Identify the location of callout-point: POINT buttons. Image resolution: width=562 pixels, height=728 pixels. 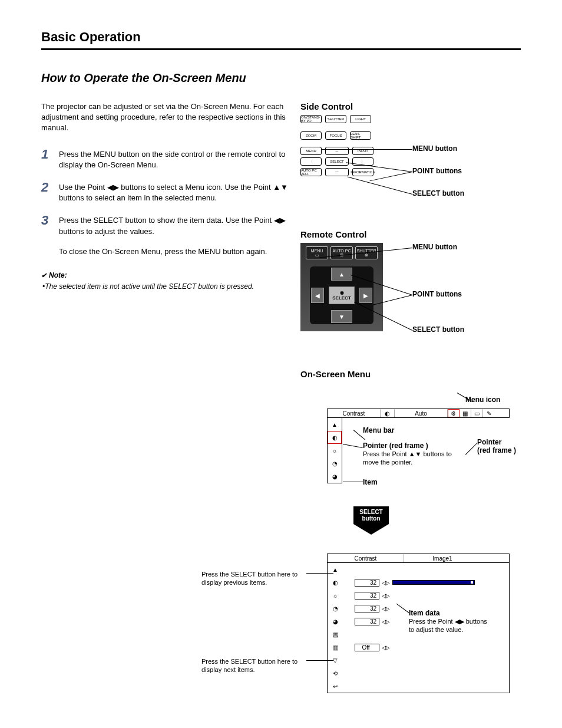
(437, 171).